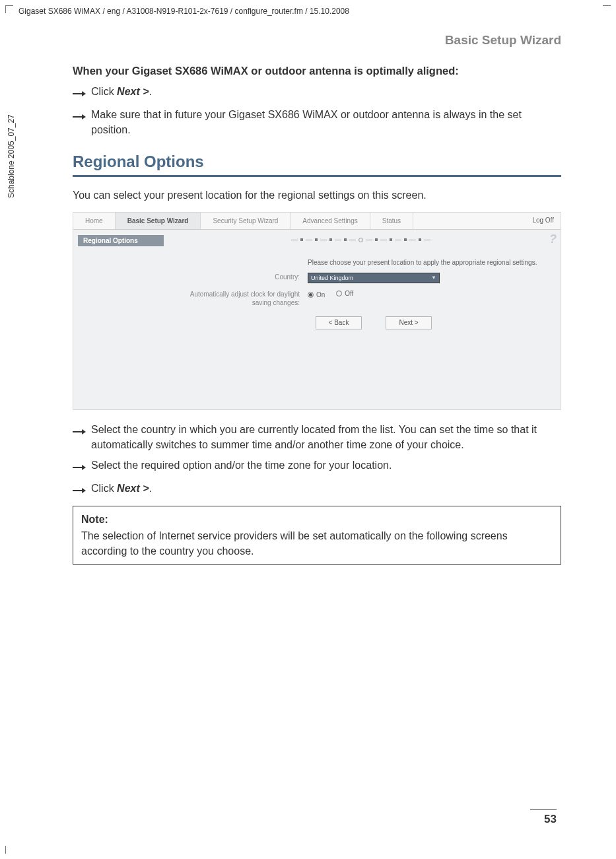 This screenshot has height=859, width=616. Describe the element at coordinates (94, 221) in the screenshot. I see `tab-home: Home` at that location.